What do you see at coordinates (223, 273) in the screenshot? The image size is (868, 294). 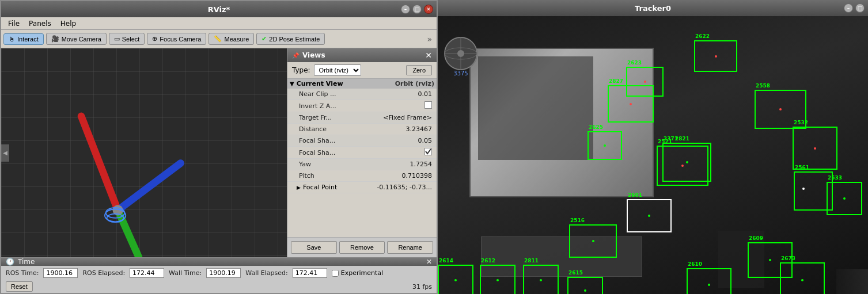 I see `wall-time-value: 1900.19` at bounding box center [223, 273].